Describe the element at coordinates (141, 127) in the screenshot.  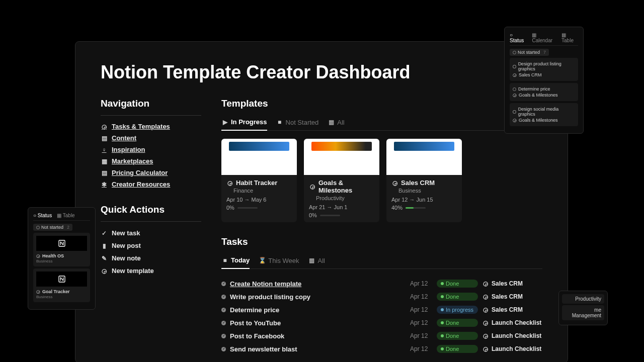
I see `nav-label: Tasks & Templates` at that location.